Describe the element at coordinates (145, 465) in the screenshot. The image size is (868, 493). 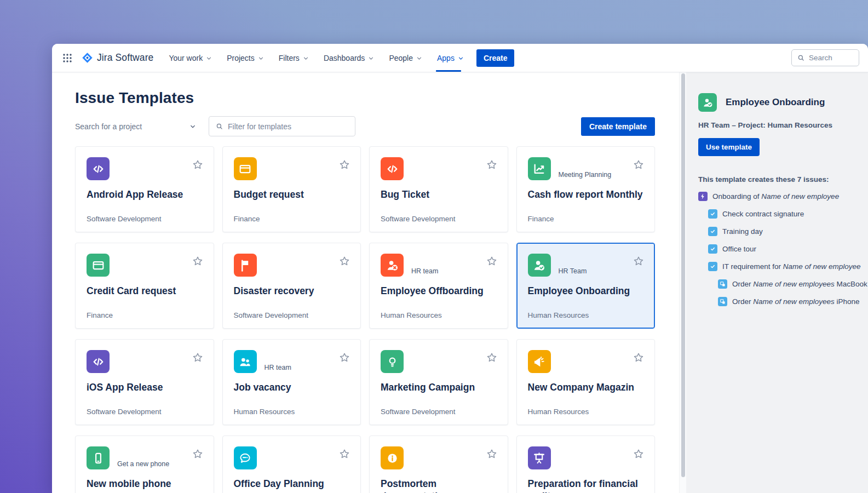
I see `template-card: Get a new phoneNew mobile phone` at that location.